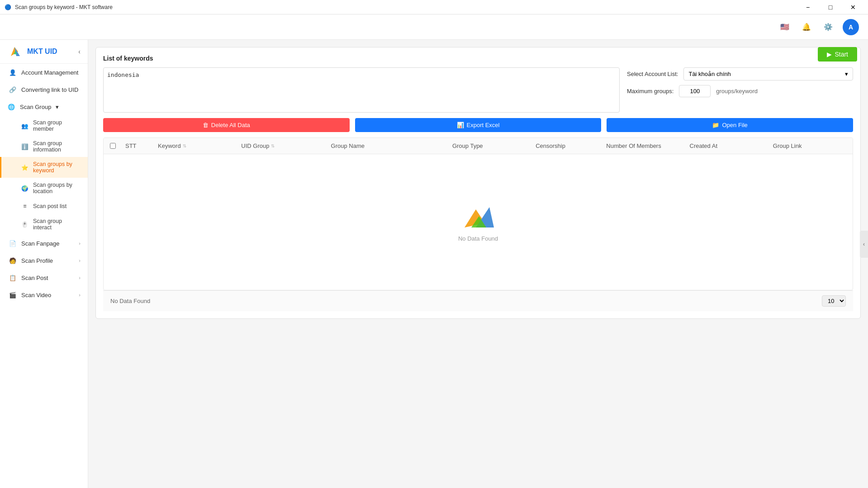 This screenshot has width=868, height=488. What do you see at coordinates (479, 125) in the screenshot?
I see `export-excel-button: 📊 Export Excel` at bounding box center [479, 125].